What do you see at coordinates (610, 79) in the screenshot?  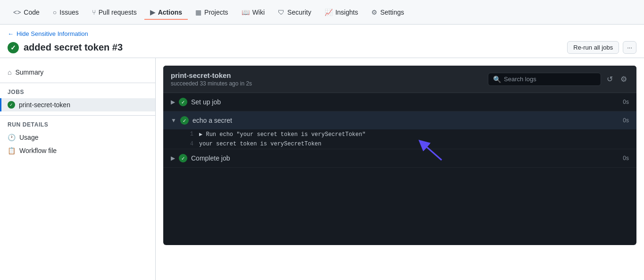 I see `refresh-button: ↺` at bounding box center [610, 79].